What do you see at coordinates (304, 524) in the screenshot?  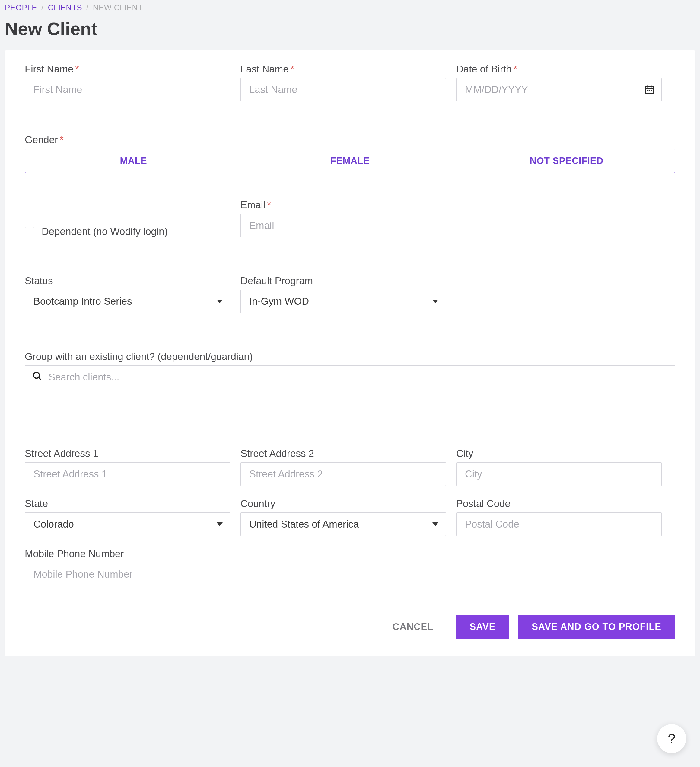 I see `country-select-value: United States of America` at bounding box center [304, 524].